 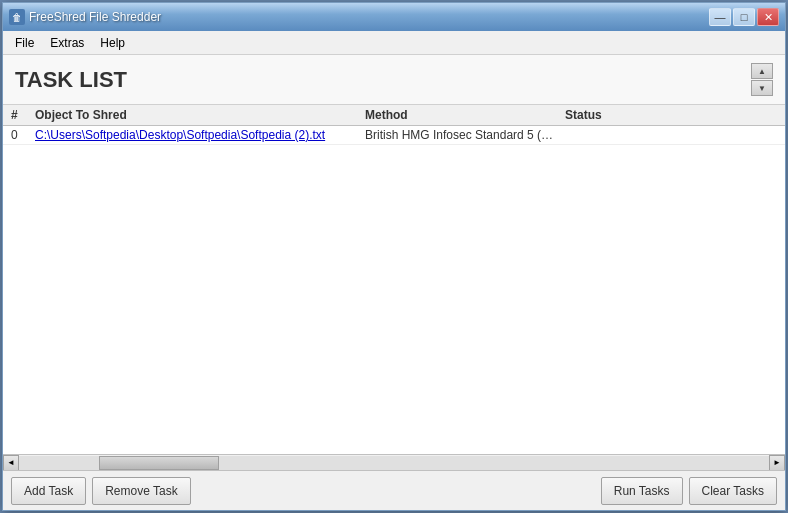 I want to click on scroll-left-button: ◄, so click(x=11, y=463).